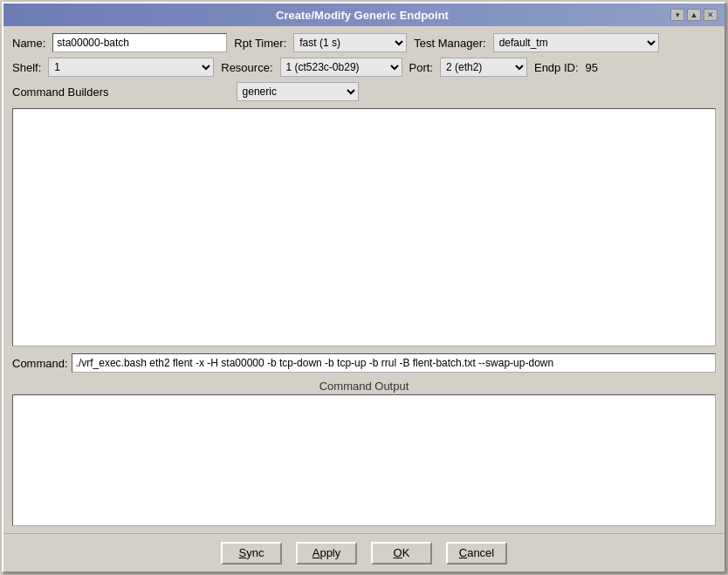 The width and height of the screenshot is (728, 575). I want to click on row-name: Name: Rpt Timer: fast (1 s) Test Manager…, so click(364, 43).